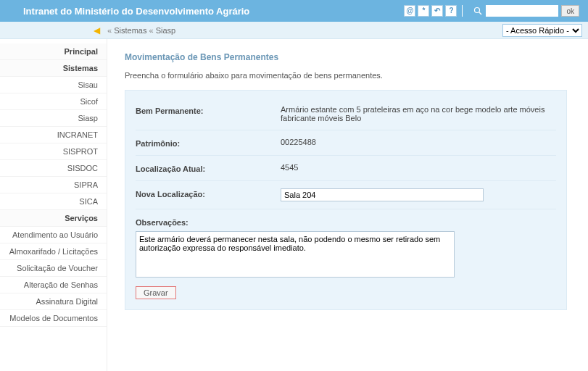 The height and width of the screenshot is (371, 588). What do you see at coordinates (54, 252) in the screenshot?
I see `sidebar-item-almoxarifado: Almoxarifado / Licitações` at bounding box center [54, 252].